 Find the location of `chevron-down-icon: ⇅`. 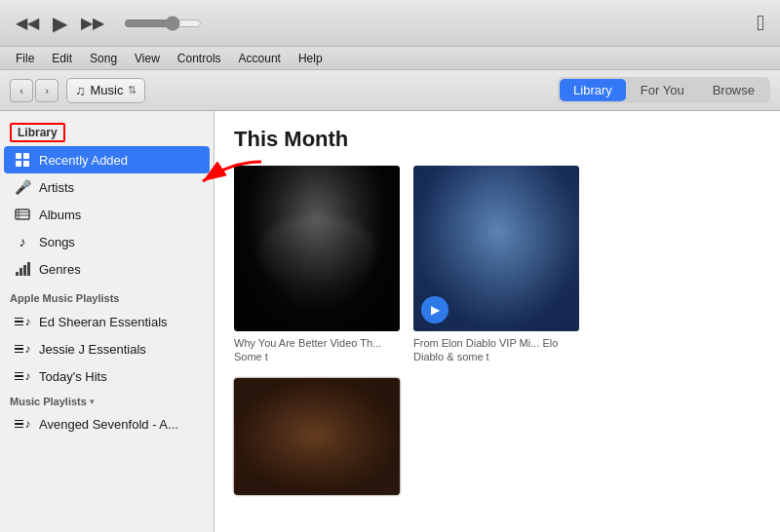

chevron-down-icon: ⇅ is located at coordinates (133, 90).